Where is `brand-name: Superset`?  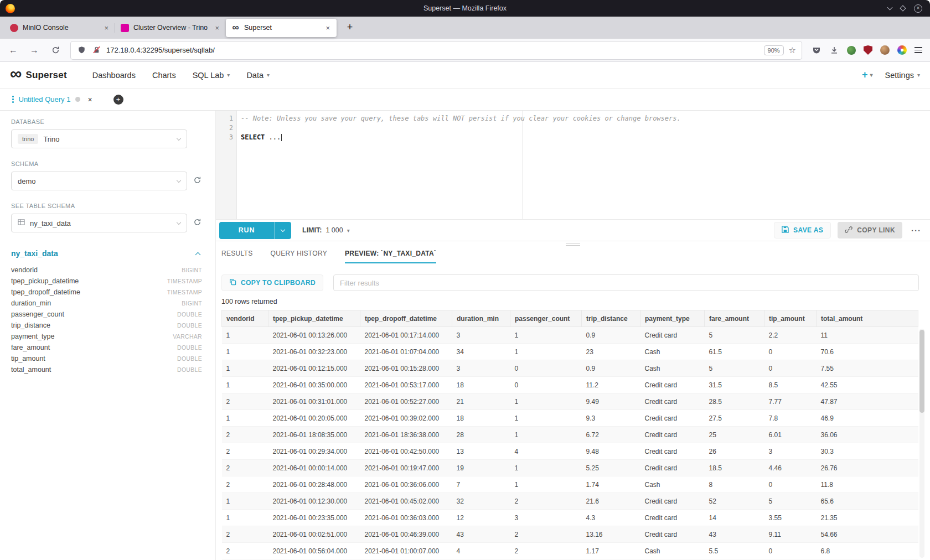
brand-name: Superset is located at coordinates (46, 75).